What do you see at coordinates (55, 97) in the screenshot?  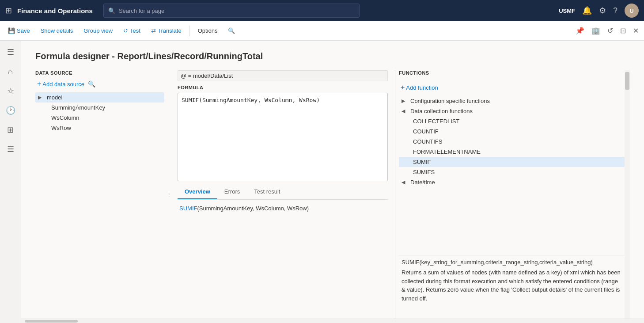 I see `tree-item-label: model` at bounding box center [55, 97].